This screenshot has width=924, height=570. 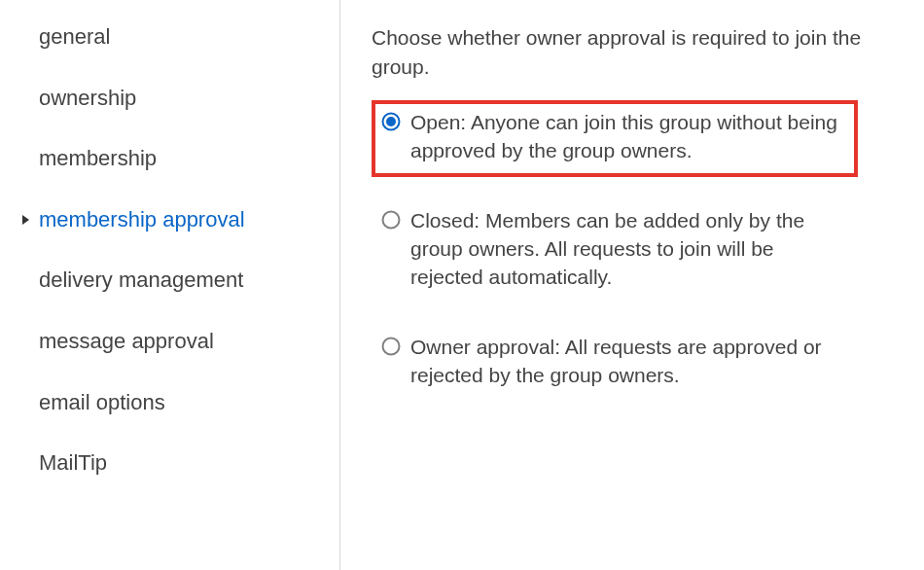 I want to click on radio-option-label: Open: Anyone can join this group without…, so click(x=628, y=136).